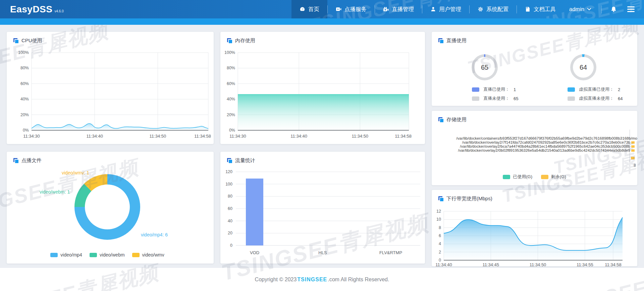 This screenshot has height=291, width=644. Describe the element at coordinates (323, 88) in the screenshot. I see `panel-memory-usage: 内存使用 11:34:3011:34:4011:34:5011:34:580%2…` at that location.